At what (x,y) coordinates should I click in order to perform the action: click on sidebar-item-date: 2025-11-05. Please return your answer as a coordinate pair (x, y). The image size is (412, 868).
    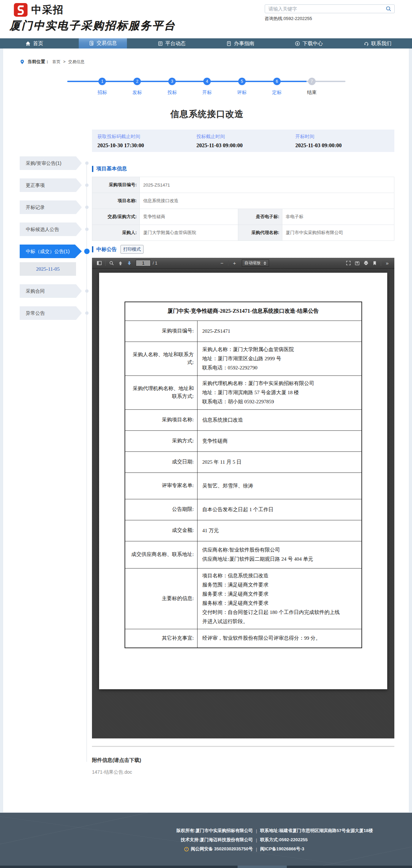
    Looking at the image, I should click on (48, 269).